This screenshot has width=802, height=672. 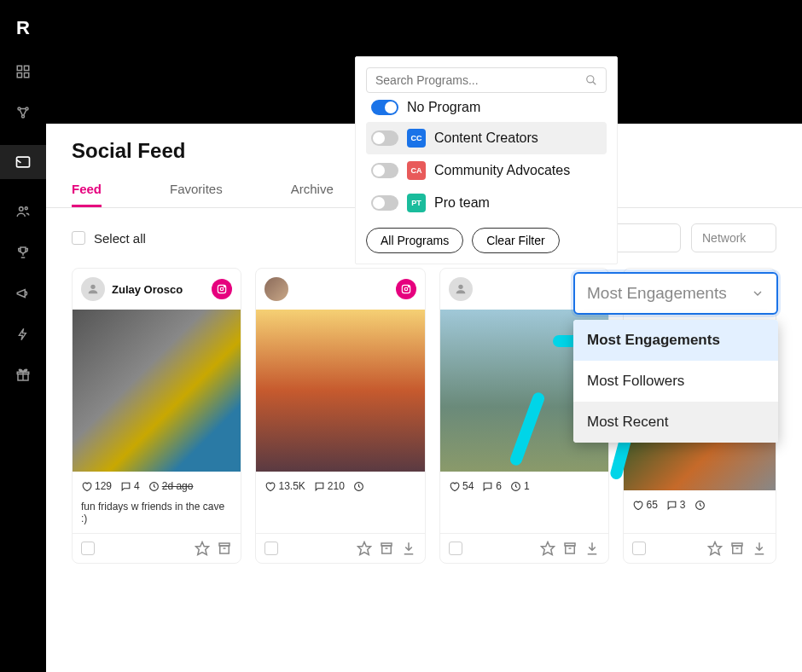 What do you see at coordinates (406, 289) in the screenshot?
I see `instagram-icon` at bounding box center [406, 289].